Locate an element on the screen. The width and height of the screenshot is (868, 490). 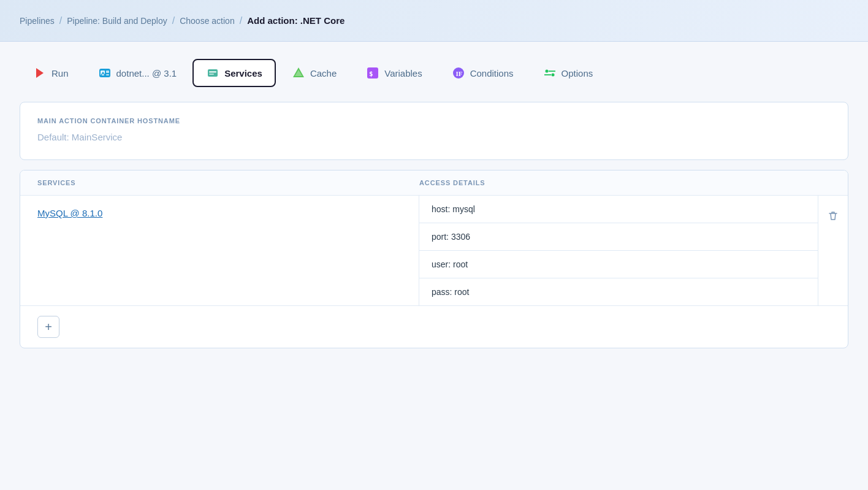
hostname-card: MAIN ACTION CONTAINER HOSTNAME Default: … is located at coordinates (434, 131).